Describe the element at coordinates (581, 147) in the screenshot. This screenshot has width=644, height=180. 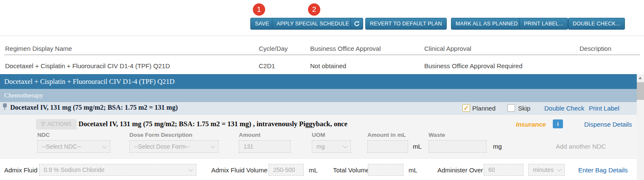
I see `add-another-ndc-link: Add another NDC` at that location.